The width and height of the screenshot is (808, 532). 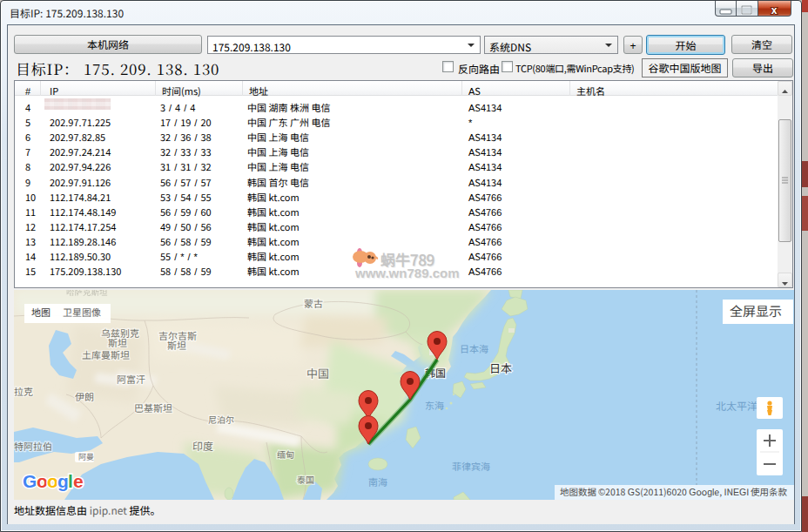 What do you see at coordinates (501, 367) in the screenshot?
I see `svg-text: 日本` at bounding box center [501, 367].